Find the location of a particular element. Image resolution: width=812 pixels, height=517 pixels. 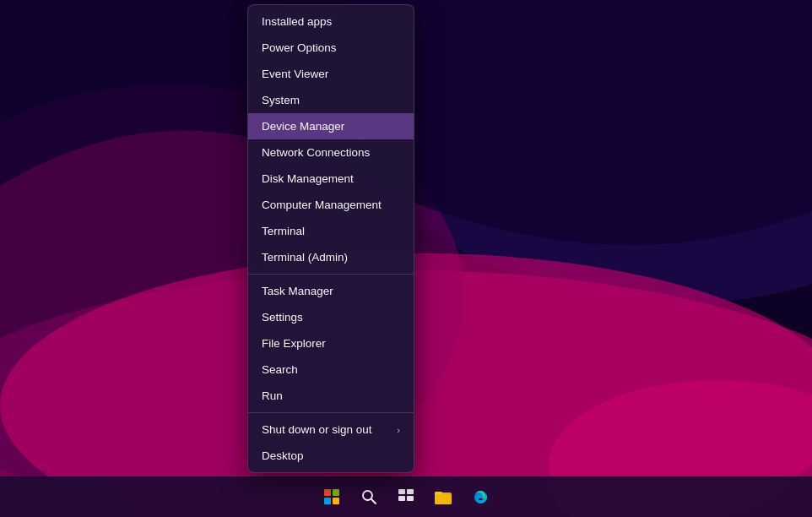

menu-item-settings: Settings is located at coordinates (331, 318).